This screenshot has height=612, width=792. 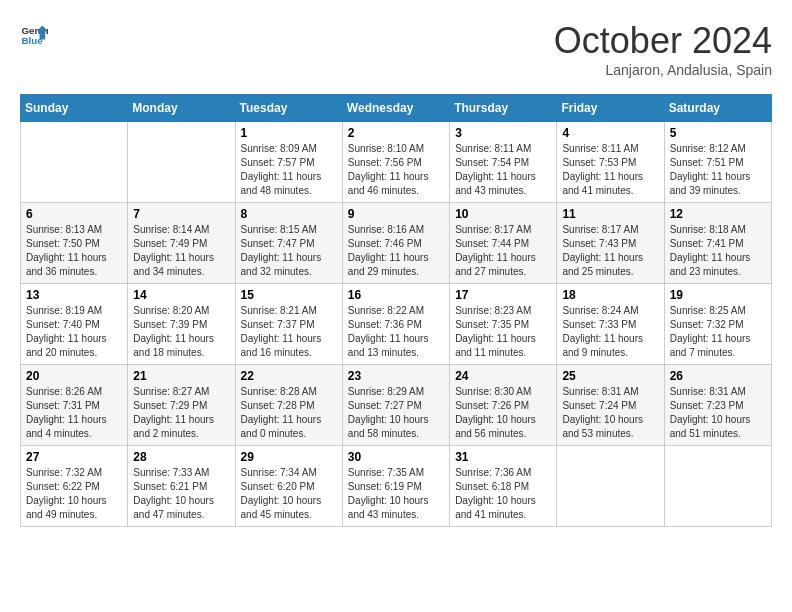 I want to click on day-number: 17, so click(x=503, y=295).